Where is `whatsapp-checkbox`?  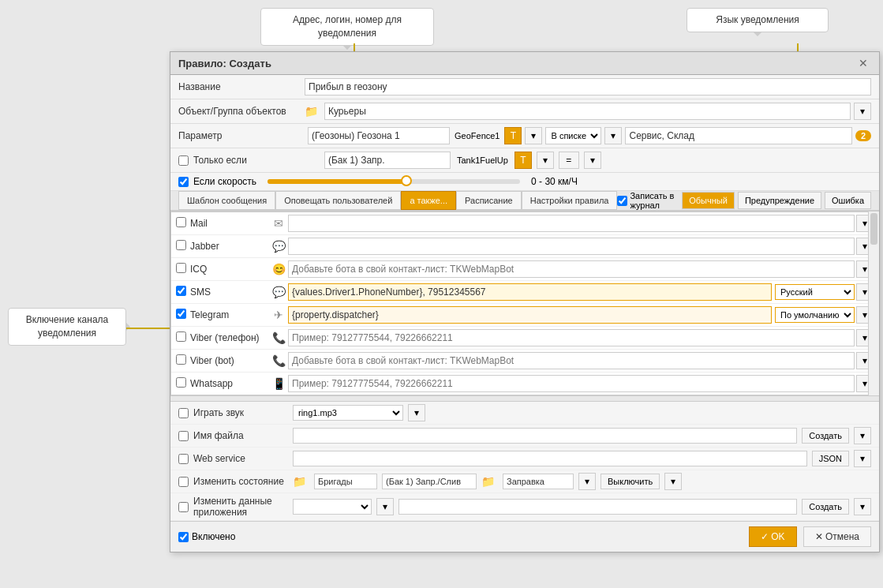 whatsapp-checkbox is located at coordinates (181, 382).